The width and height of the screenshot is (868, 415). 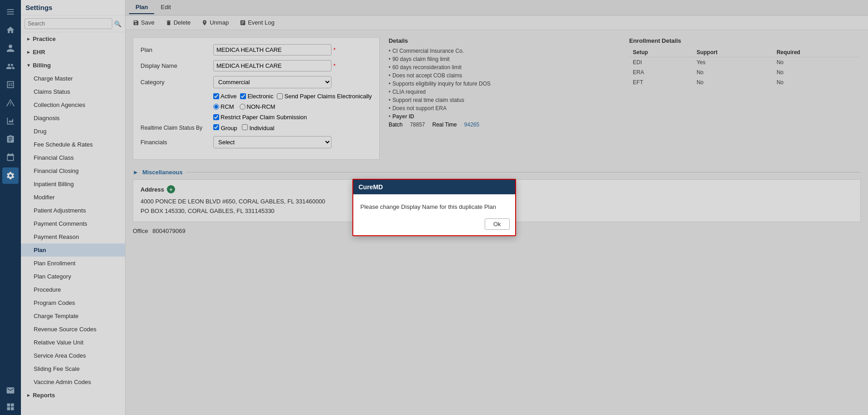 What do you see at coordinates (434, 225) in the screenshot?
I see `modal-footer: Ok` at bounding box center [434, 225].